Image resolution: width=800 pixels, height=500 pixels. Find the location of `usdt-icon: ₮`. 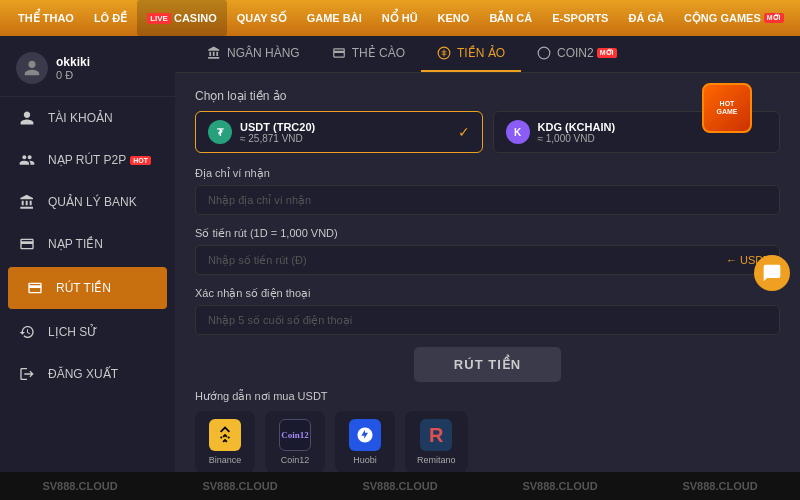

usdt-icon: ₮ is located at coordinates (220, 132).